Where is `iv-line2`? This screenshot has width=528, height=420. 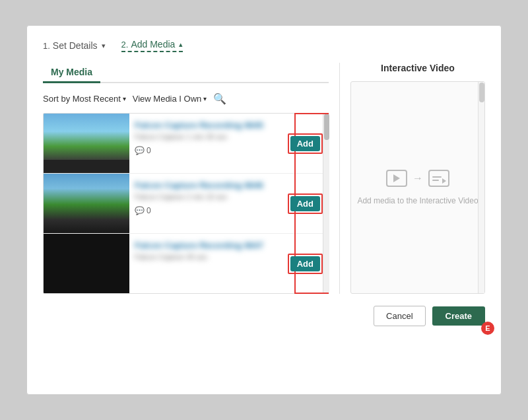
iv-line2 is located at coordinates (436, 180).